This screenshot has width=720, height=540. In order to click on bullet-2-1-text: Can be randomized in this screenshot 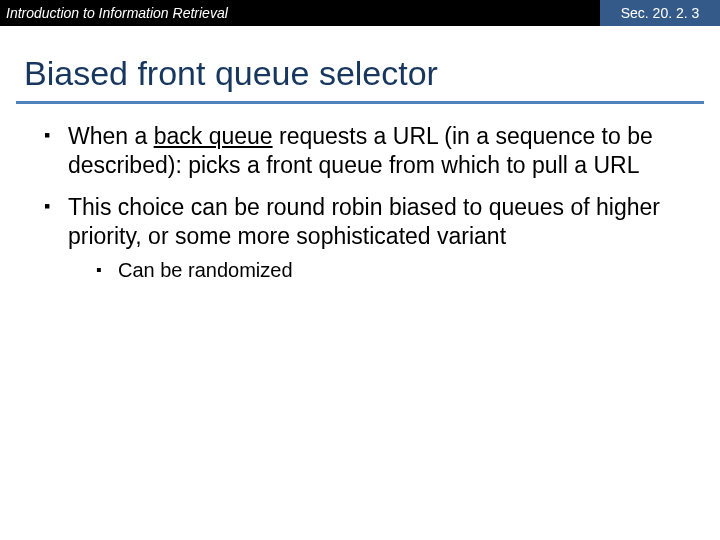, I will do `click(206, 270)`.